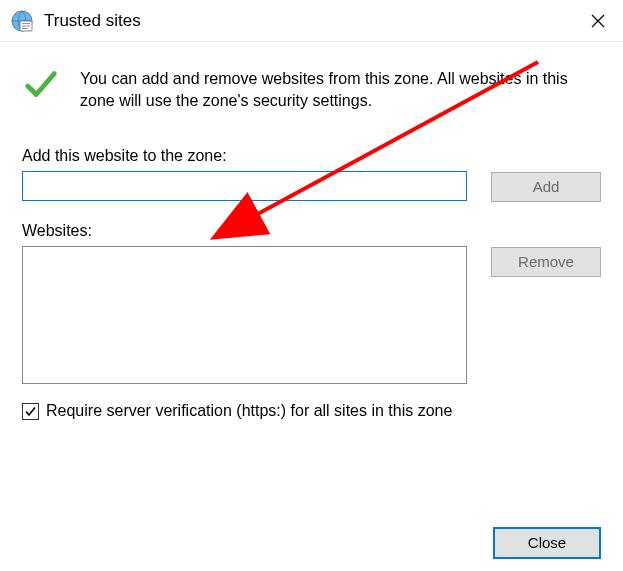  I want to click on require-https-checkbox, so click(30, 412).